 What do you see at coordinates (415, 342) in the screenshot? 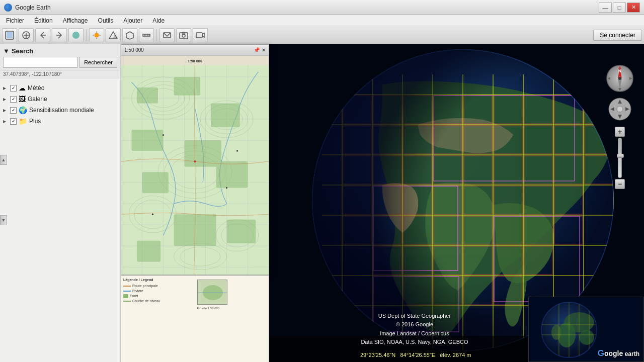
I see `attribution-line4: Data SIO, NOAA, U.S. Navy, NGA, GEBCO` at bounding box center [415, 342].